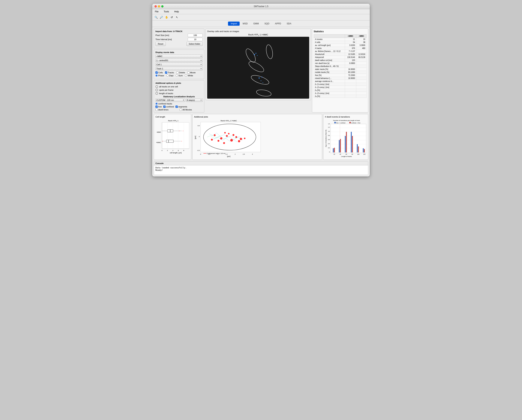  What do you see at coordinates (161, 44) in the screenshot?
I see `reset-button: Reset` at bounding box center [161, 44].